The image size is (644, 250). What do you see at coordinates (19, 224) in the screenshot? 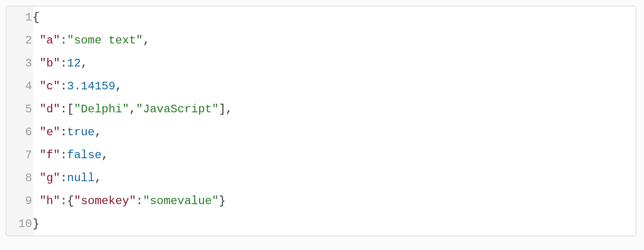
I see `line-number: 10` at bounding box center [19, 224].